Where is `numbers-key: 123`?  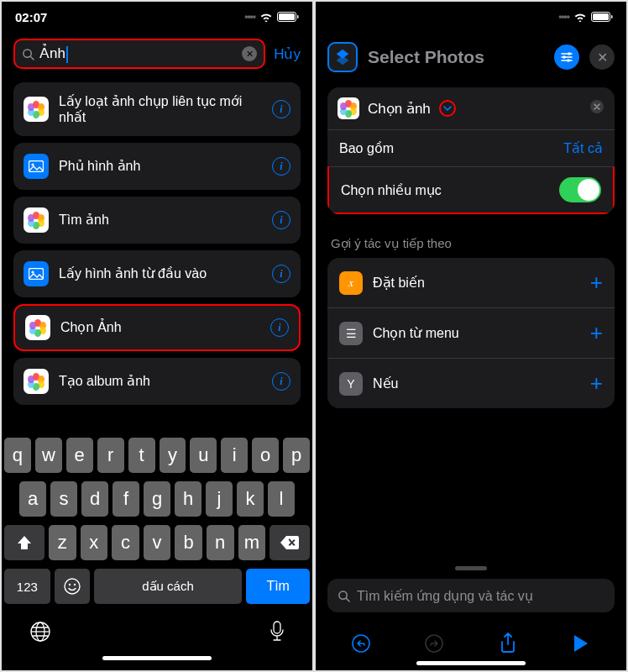 numbers-key: 123 is located at coordinates (27, 586).